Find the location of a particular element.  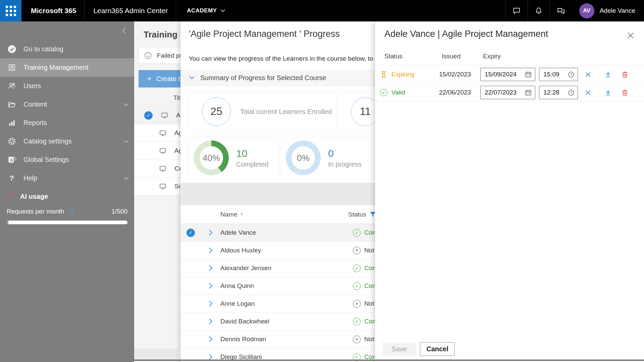

tenant-label: ACADEMY is located at coordinates (202, 11).